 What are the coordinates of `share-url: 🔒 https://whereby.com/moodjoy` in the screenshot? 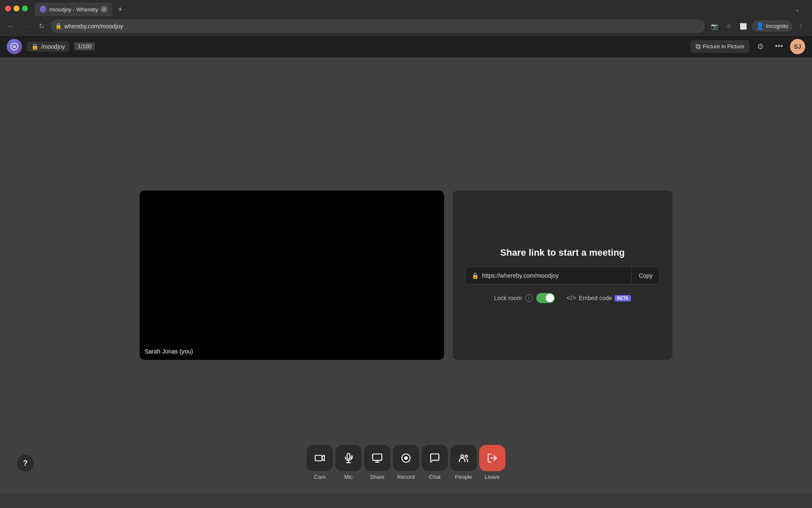 It's located at (549, 276).